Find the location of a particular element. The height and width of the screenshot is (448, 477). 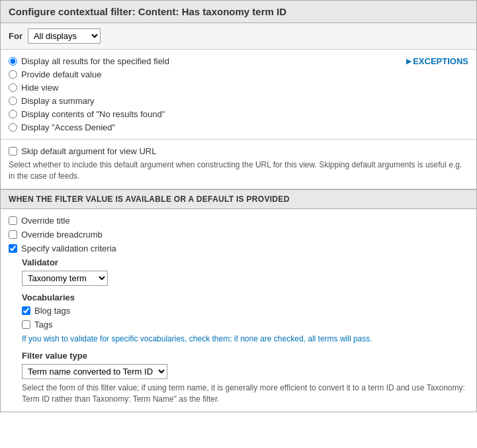

blog-tags-label: Blog tags is located at coordinates (52, 311).